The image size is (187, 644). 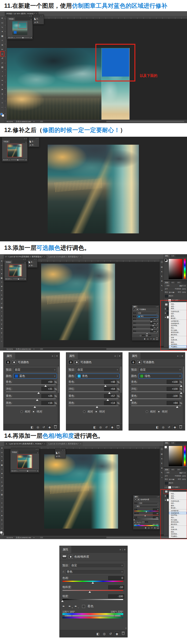 What do you see at coordinates (2, 115) in the screenshot?
I see `color-swatches` at bounding box center [2, 115].